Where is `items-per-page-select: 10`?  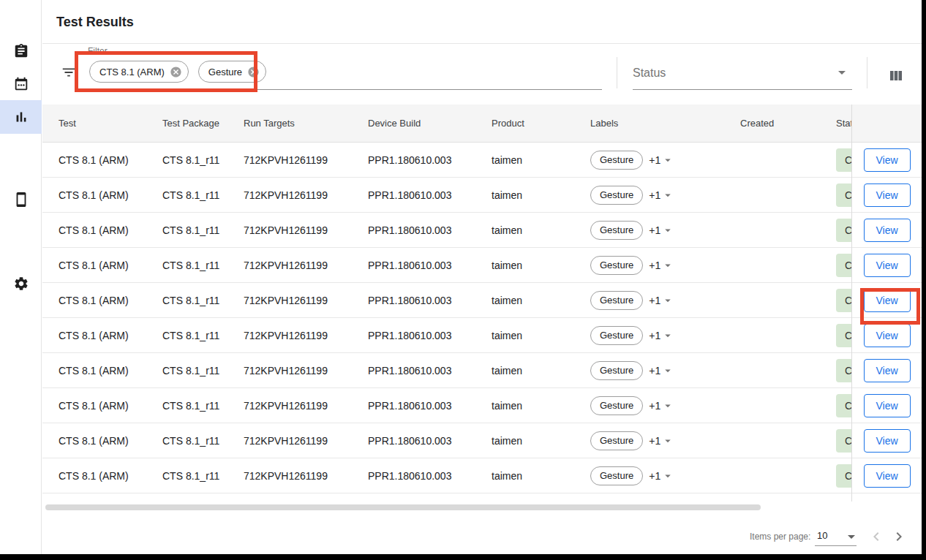
items-per-page-select: 10 is located at coordinates (822, 535).